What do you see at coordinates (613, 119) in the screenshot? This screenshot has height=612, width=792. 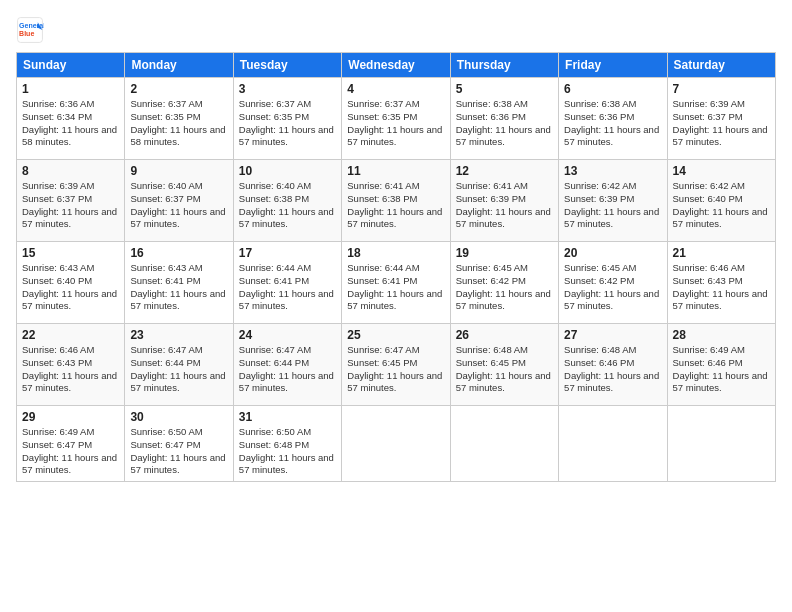 I see `calendar-cell: 6Sunrise: 6:38 AMSunset: 6:36 PMDaylight…` at bounding box center [613, 119].